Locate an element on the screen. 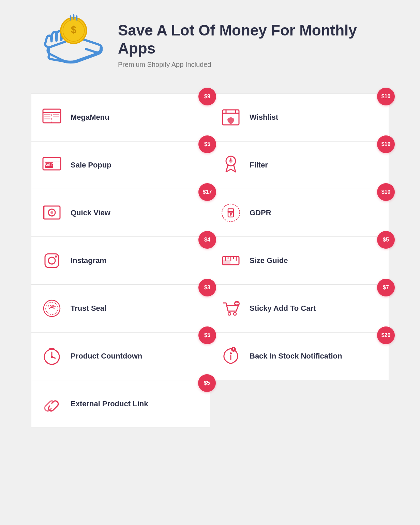 Image resolution: width=420 pixels, height=525 pixels. label-external-product-link: External Product Link is located at coordinates (109, 404).